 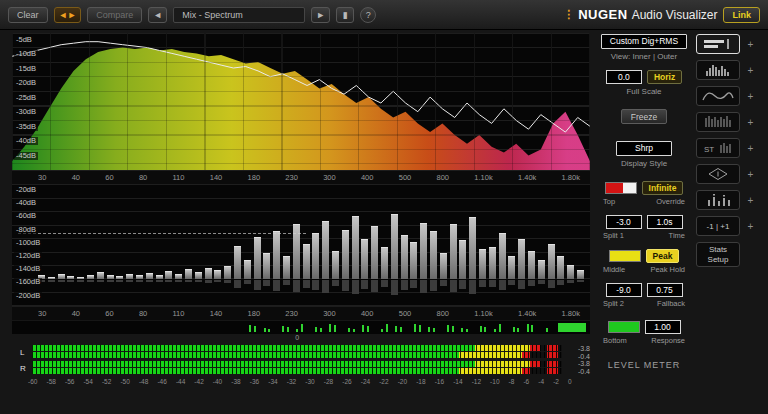 I want to click on freq-label: 30, so click(x=42, y=178).